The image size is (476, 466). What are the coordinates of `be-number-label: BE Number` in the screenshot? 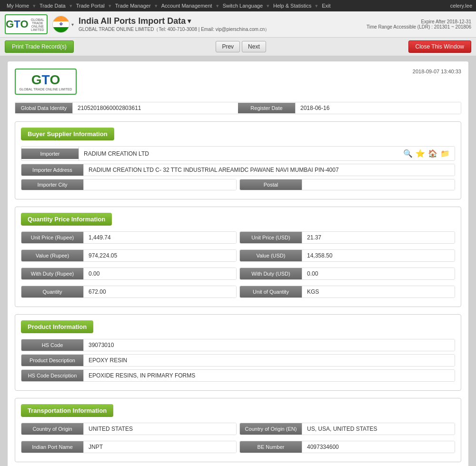 It's located at (271, 447).